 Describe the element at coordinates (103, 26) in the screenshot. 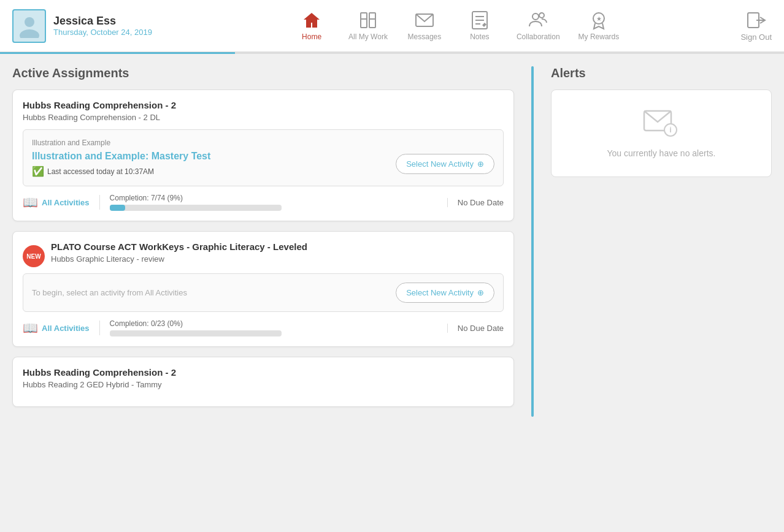

I see `user-info: Jessica Ess Thursday, October 24, 2019` at that location.